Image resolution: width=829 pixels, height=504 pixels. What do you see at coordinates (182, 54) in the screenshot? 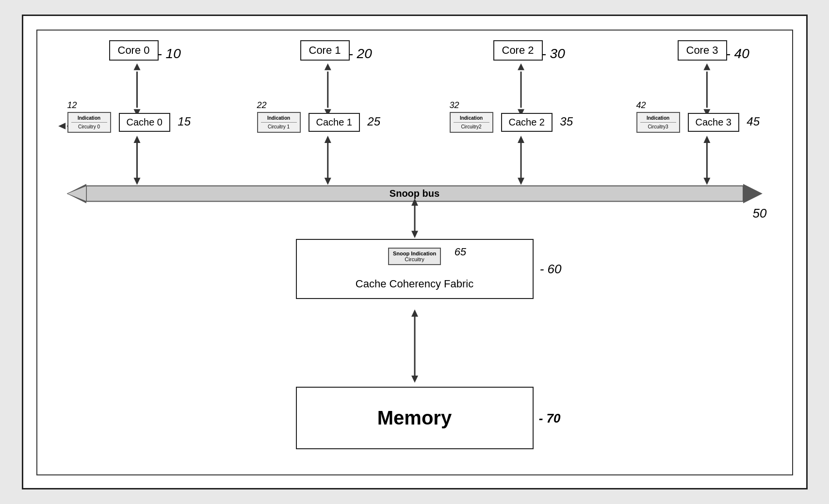
I see `core0-ref: - 10` at bounding box center [182, 54].